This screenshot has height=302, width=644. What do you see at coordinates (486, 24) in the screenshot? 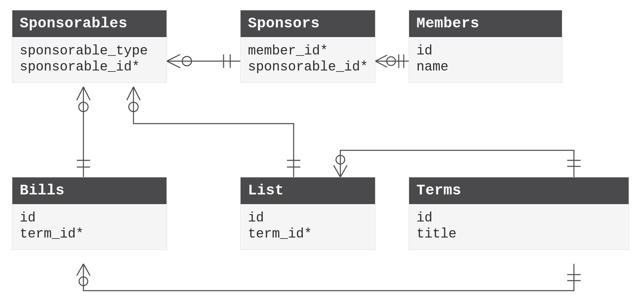
I see `entity-title: Members` at bounding box center [486, 24].